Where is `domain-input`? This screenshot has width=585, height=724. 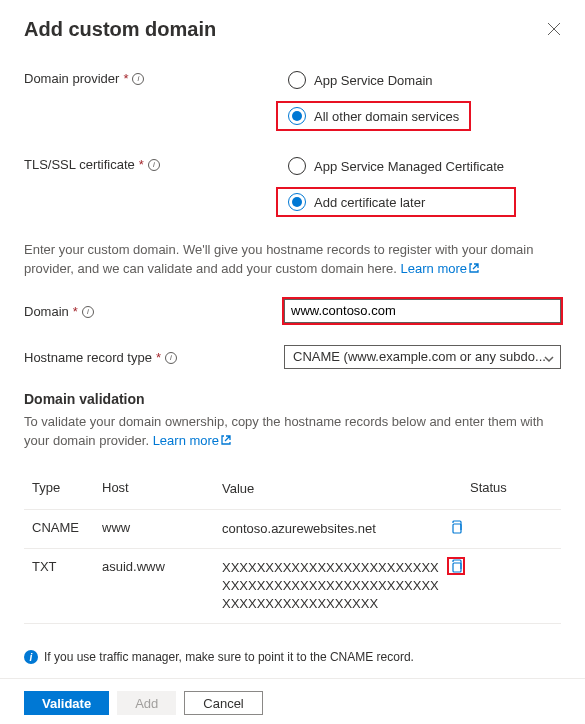
domain-input is located at coordinates (422, 311).